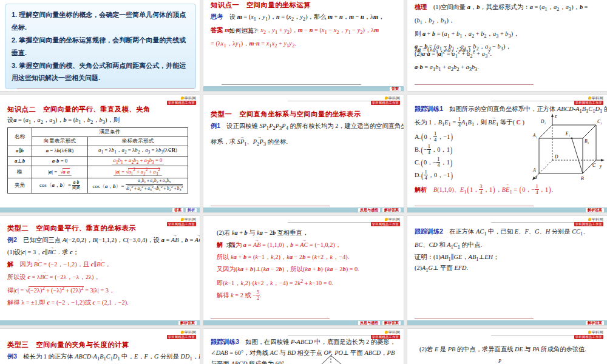 This screenshot has width=607, height=364. Describe the element at coordinates (100, 228) in the screenshot. I see `section-title: 类型二 空间向量平行、垂直的坐标表示` at that location.